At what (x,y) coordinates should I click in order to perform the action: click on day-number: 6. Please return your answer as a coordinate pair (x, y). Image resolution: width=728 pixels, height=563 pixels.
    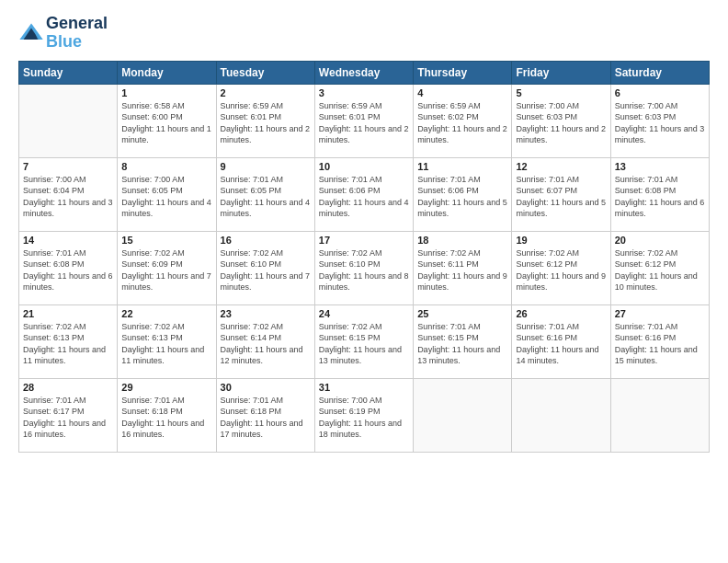
    Looking at the image, I should click on (660, 93).